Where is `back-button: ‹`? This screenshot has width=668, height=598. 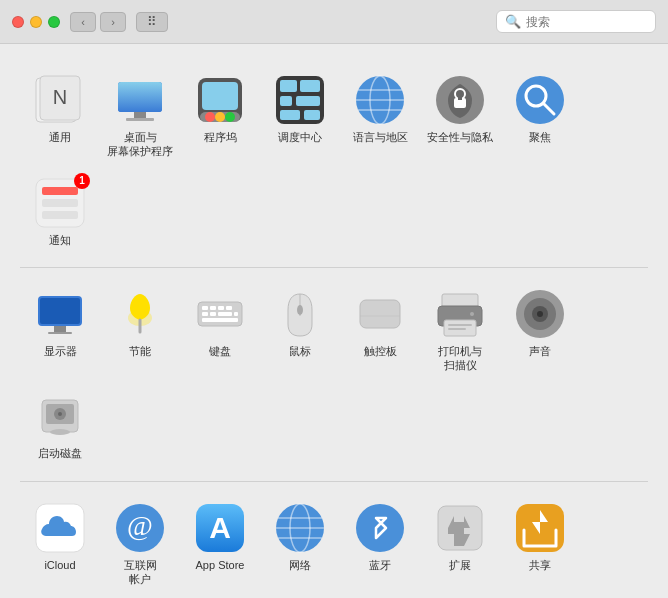
back-button: ‹ is located at coordinates (83, 22).